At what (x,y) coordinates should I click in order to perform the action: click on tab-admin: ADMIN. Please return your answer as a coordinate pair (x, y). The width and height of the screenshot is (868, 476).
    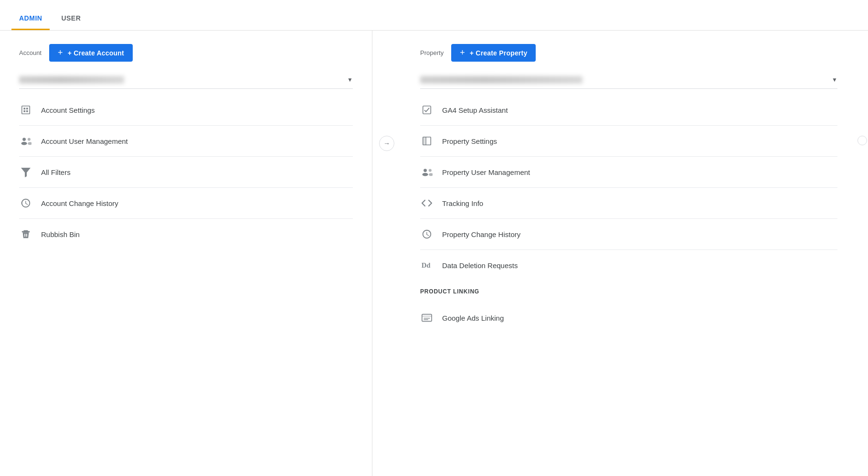
    Looking at the image, I should click on (31, 22).